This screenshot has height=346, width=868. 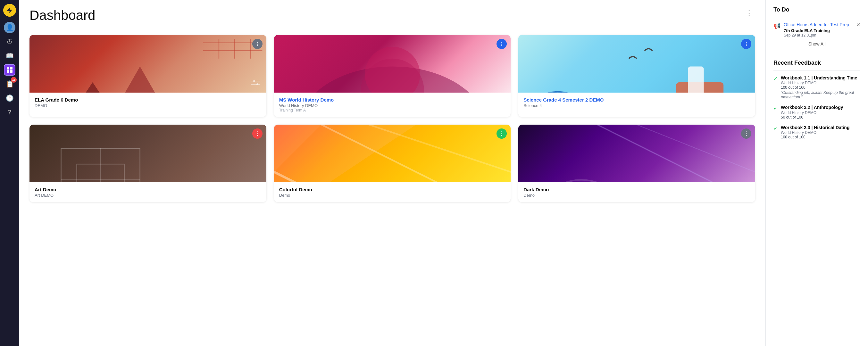 What do you see at coordinates (148, 163) in the screenshot?
I see `card-art-demo: ⋮ Art Demo Art DEMO` at bounding box center [148, 163].